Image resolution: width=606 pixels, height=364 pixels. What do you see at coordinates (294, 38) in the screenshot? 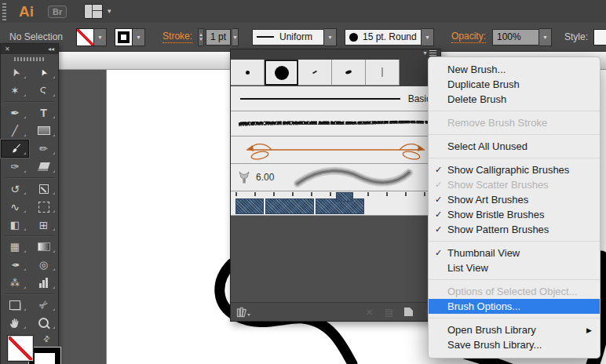
I see `variable-width-profile-dropdown: Uniform ▼` at bounding box center [294, 38].